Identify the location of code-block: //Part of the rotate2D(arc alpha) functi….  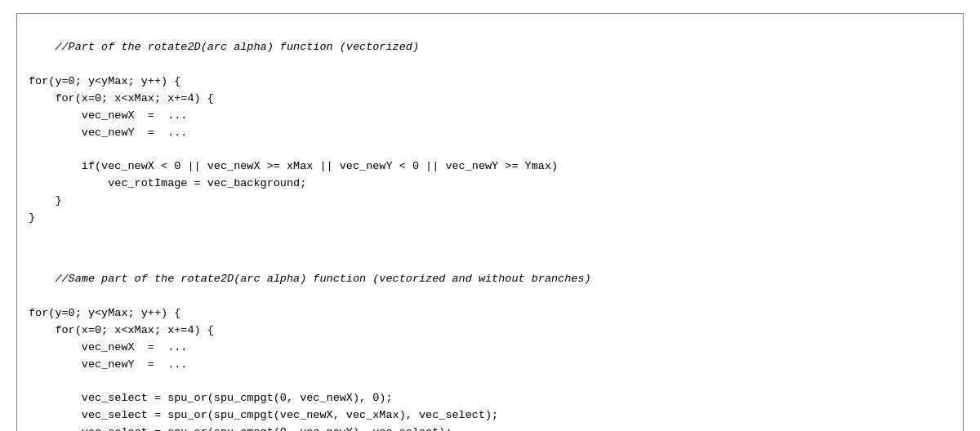
(490, 47).